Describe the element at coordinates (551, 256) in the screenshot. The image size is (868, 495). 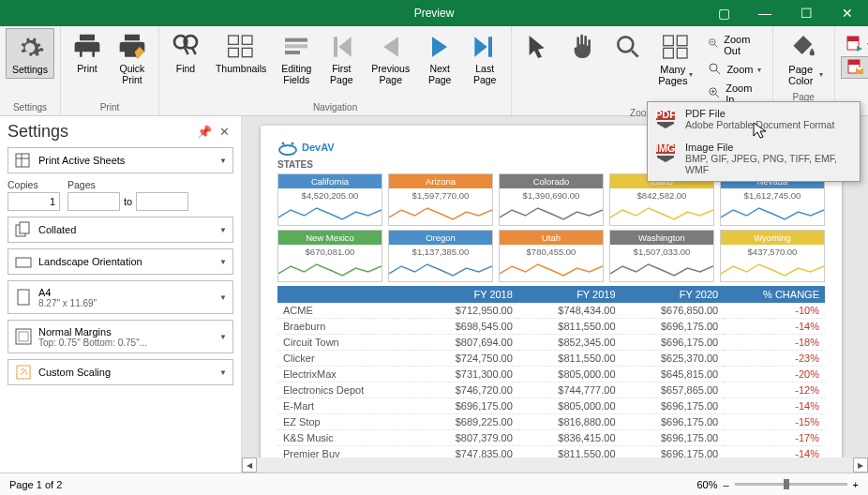
I see `state-card: Utah$780,455.00` at that location.